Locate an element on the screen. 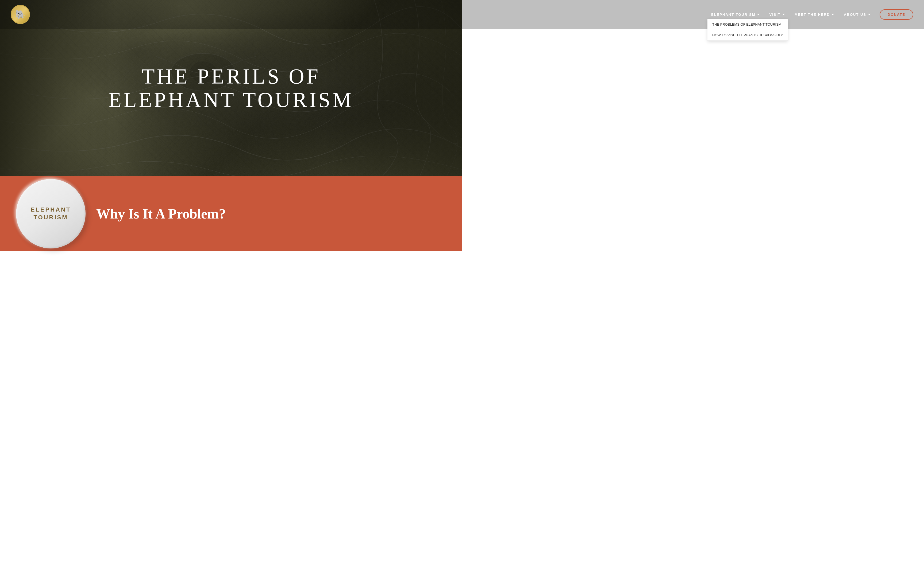  hero-title: THE PERILS OF ELEPHANT TOURISM is located at coordinates (231, 88).